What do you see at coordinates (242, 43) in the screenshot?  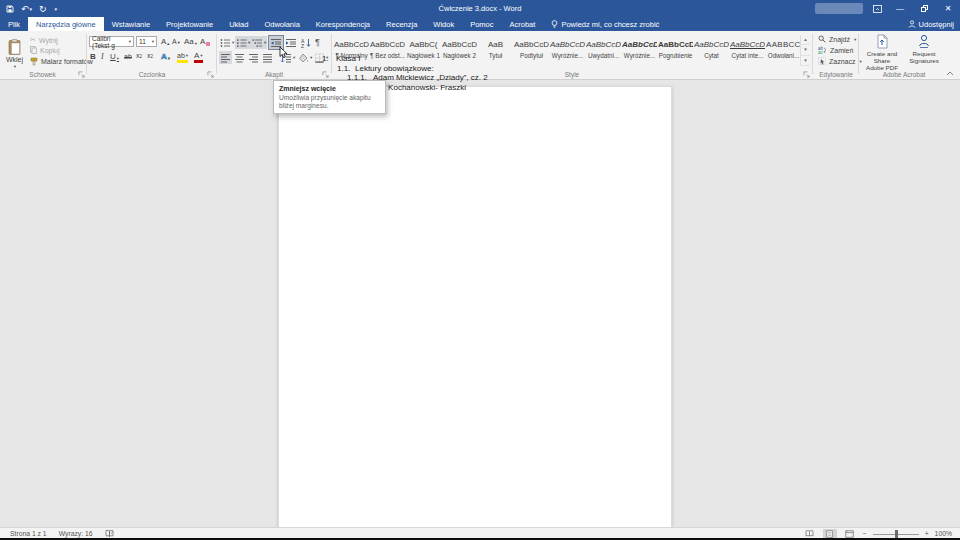 I see `numbered-list-icon` at bounding box center [242, 43].